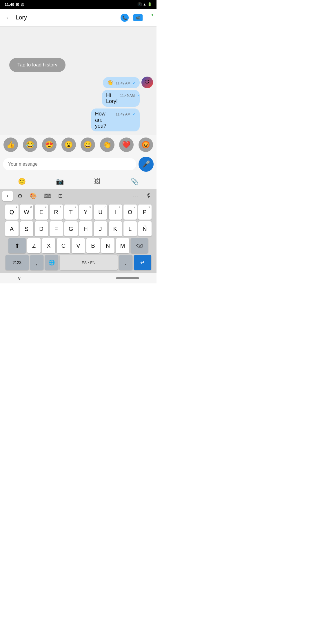 The width and height of the screenshot is (313, 644). What do you see at coordinates (34, 246) in the screenshot?
I see `key-z: Z` at bounding box center [34, 246].